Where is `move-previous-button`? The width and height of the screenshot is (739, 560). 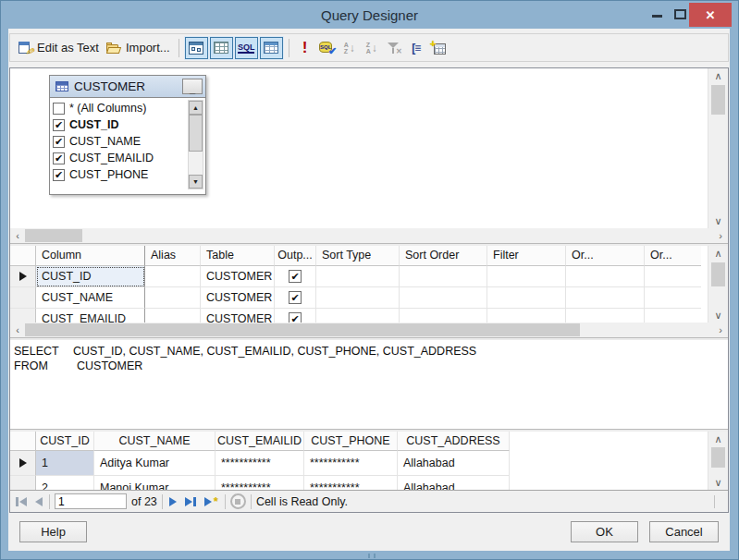 move-previous-button is located at coordinates (39, 502).